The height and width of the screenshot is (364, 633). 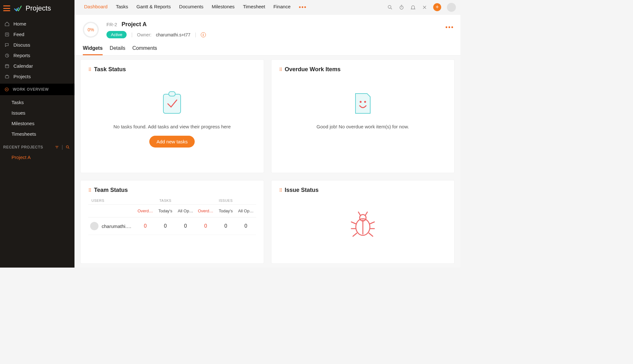 I want to click on recent-project-link: Project A, so click(x=37, y=157).